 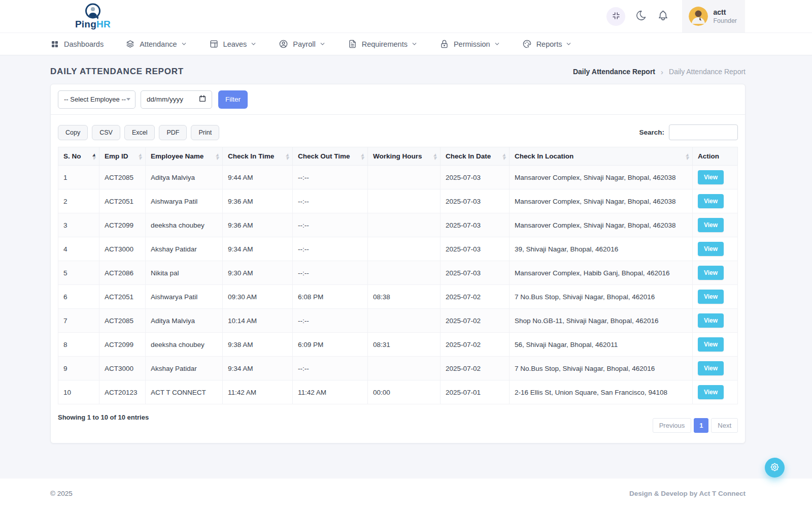 I want to click on nav-item-dashboards: Dashboards, so click(x=77, y=44).